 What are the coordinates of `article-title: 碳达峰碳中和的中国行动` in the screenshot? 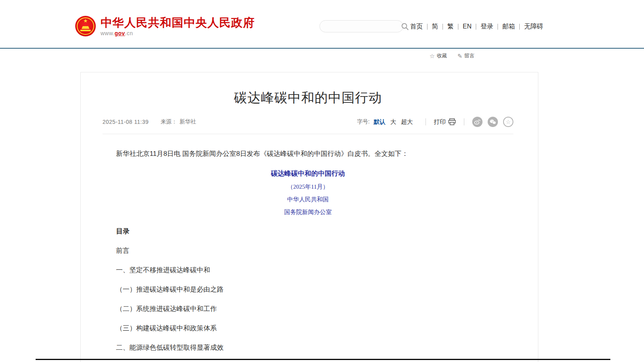 It's located at (308, 98).